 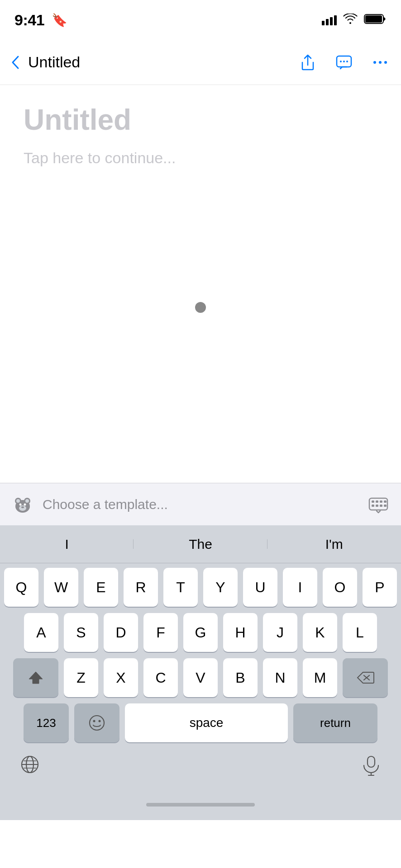 I want to click on key-n: N, so click(x=280, y=678).